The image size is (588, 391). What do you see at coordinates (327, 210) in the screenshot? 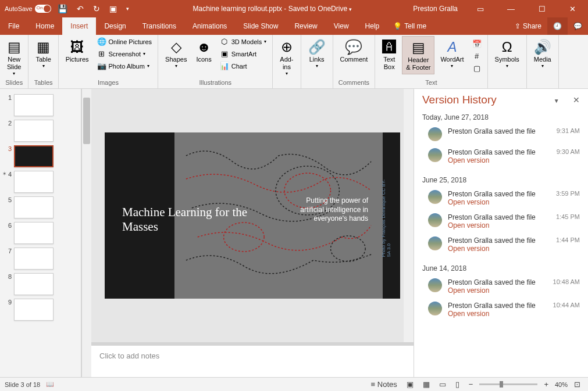
I see `slide-subtitle: Putting the power of artificial intellig…` at bounding box center [327, 210].